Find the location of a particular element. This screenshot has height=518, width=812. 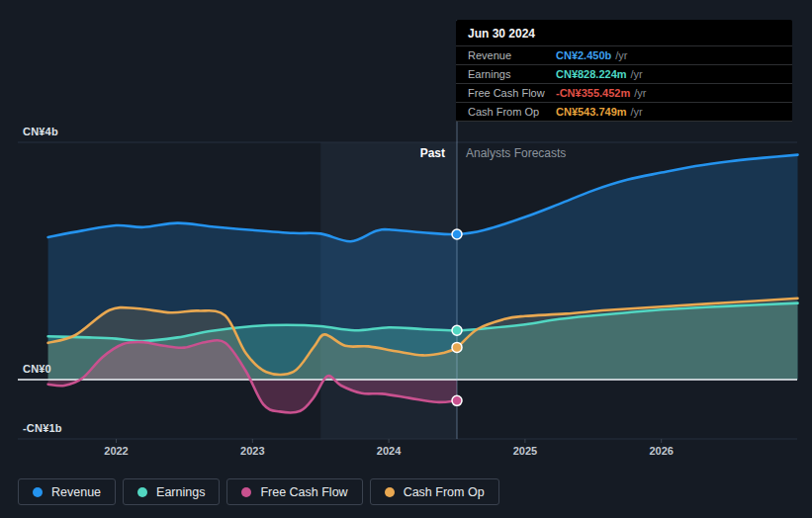

y-axis-label: -CN¥1b is located at coordinates (43, 428).